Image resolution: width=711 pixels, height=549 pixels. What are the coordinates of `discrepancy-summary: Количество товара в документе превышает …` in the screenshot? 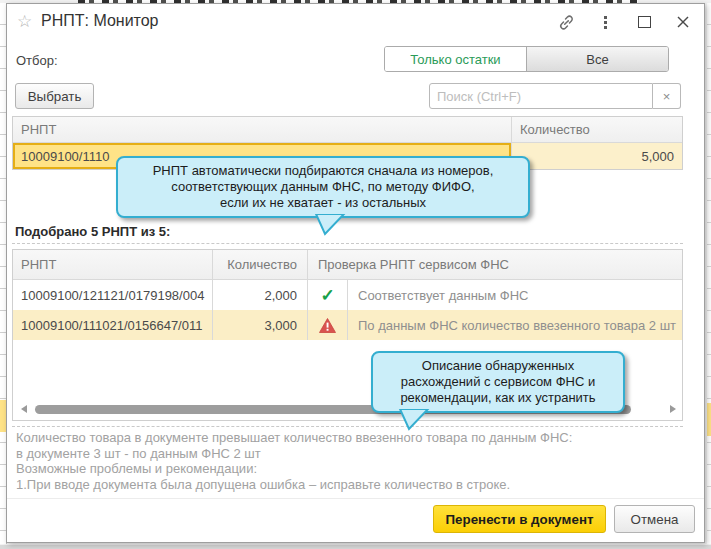 It's located at (294, 461).